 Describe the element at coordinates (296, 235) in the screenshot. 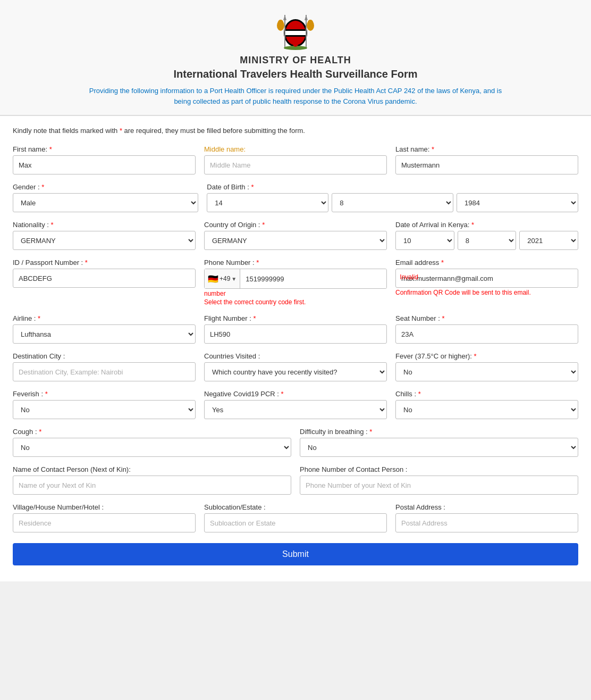

I see `nationality-row: Nationality : * GERMANY KENYA USA Countr…` at that location.